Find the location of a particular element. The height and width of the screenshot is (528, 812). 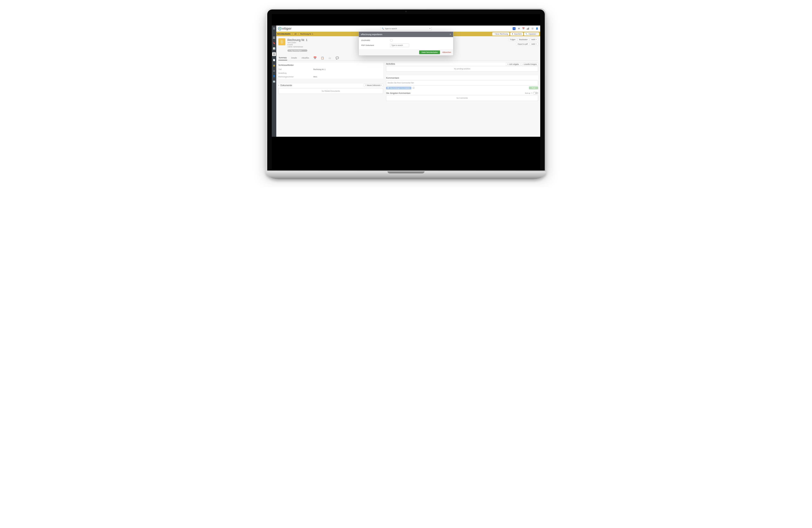

rollup-toggle: OFF is located at coordinates (536, 93).